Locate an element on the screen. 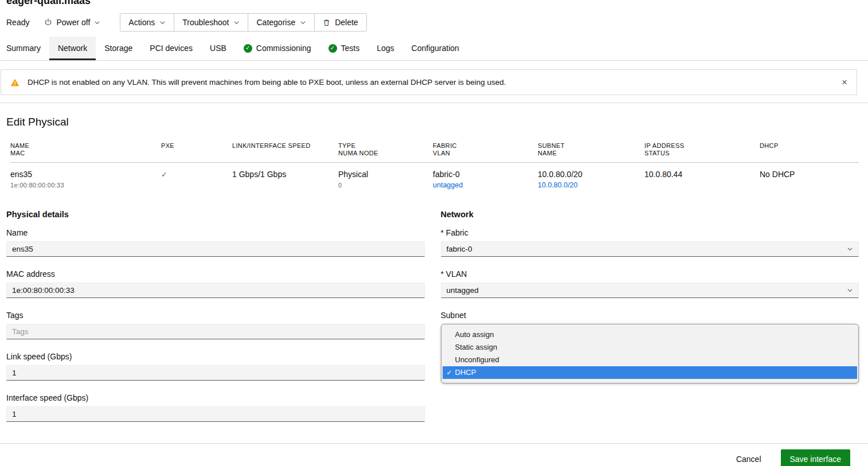 The width and height of the screenshot is (868, 466). tab-label: Summary is located at coordinates (24, 48).